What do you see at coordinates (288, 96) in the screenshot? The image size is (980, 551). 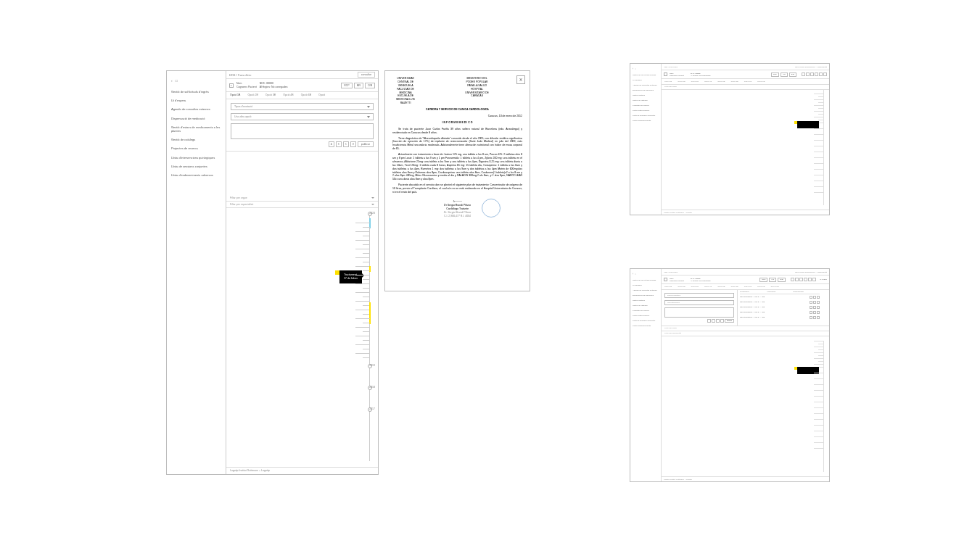 I see `tab: Opció 4B` at bounding box center [288, 96].